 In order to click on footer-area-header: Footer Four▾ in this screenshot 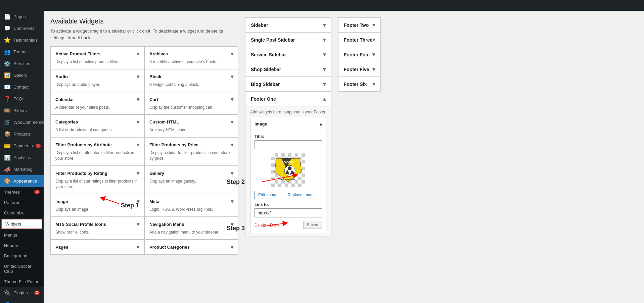, I will do `click(360, 54)`.